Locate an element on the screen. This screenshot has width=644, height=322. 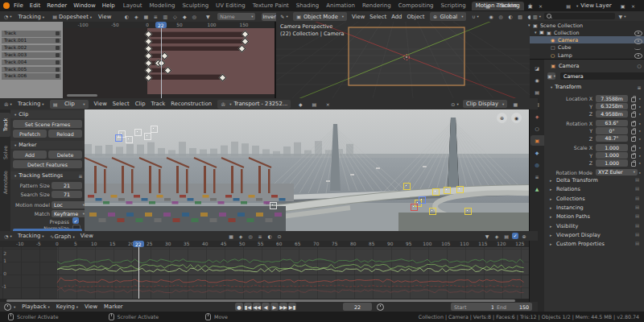
workspace-tab-modeling: Modeling is located at coordinates (163, 6).